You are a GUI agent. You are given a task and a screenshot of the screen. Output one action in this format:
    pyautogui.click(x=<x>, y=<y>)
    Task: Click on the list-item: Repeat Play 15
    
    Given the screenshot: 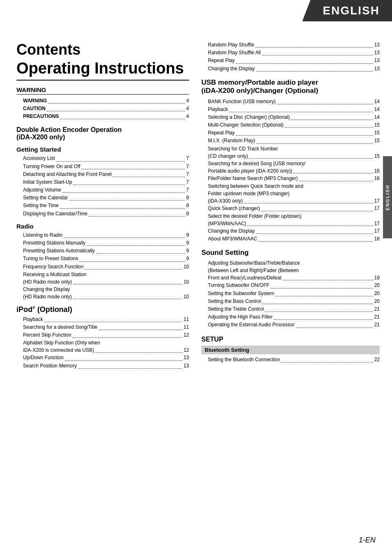 What is the action you would take?
    pyautogui.click(x=291, y=133)
    